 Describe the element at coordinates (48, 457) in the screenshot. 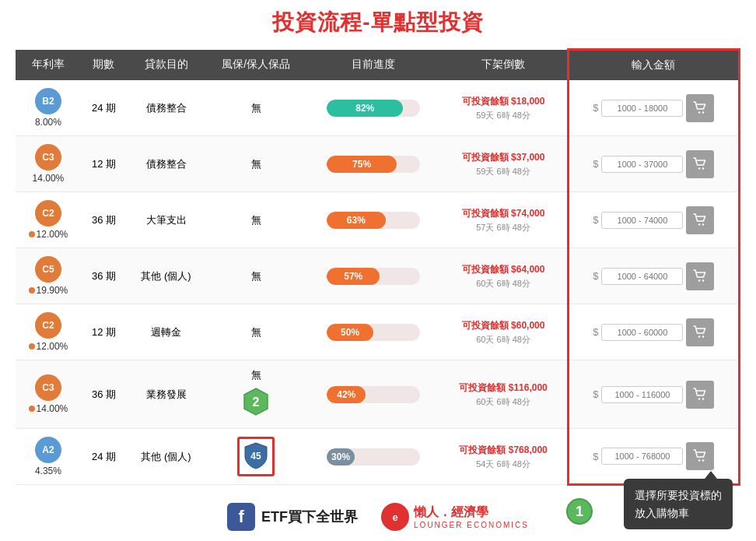

I see `rate-cell: A2 4.35%` at that location.